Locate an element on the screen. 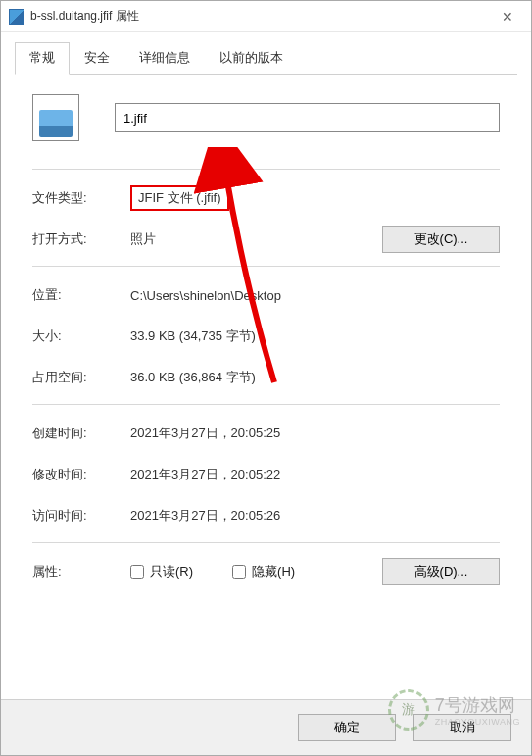 The image size is (532, 756). watermark-logo-icon: 游 is located at coordinates (409, 710).